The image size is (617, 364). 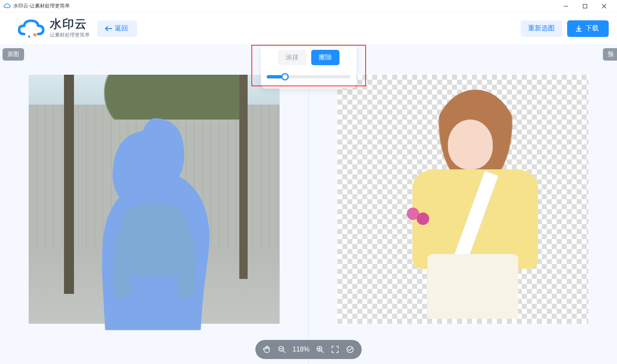 I want to click on tab-erase-label: 擦除, so click(x=325, y=57).